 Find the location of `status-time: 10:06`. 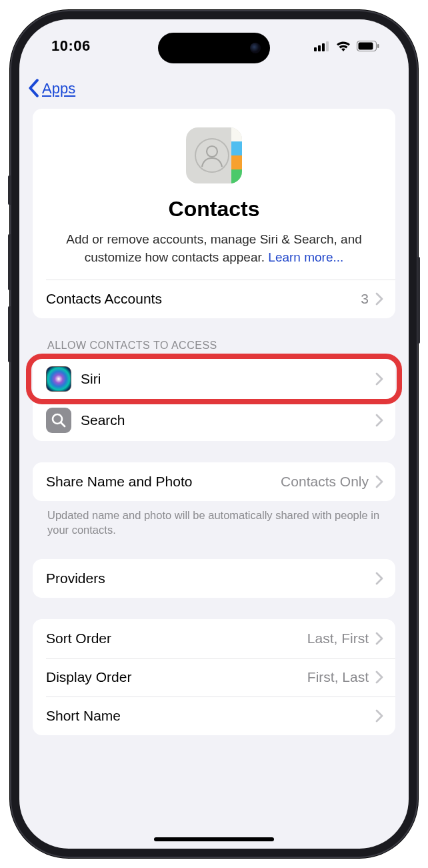

status-time: 10:06 is located at coordinates (71, 46).